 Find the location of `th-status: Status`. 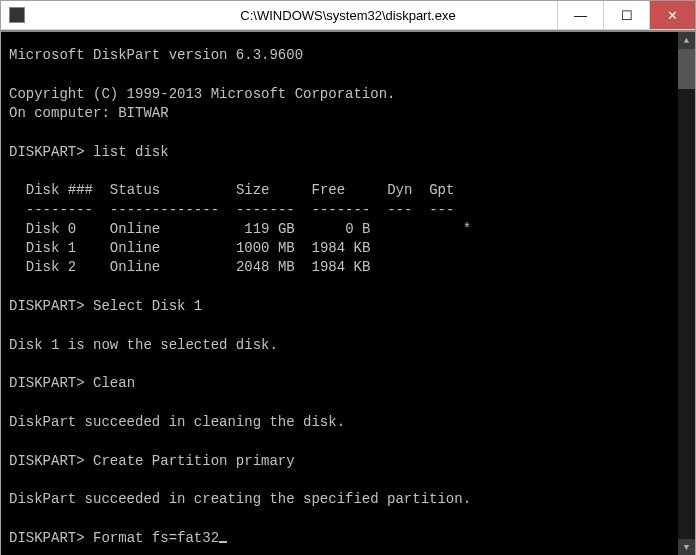

th-status: Status is located at coordinates (135, 190).